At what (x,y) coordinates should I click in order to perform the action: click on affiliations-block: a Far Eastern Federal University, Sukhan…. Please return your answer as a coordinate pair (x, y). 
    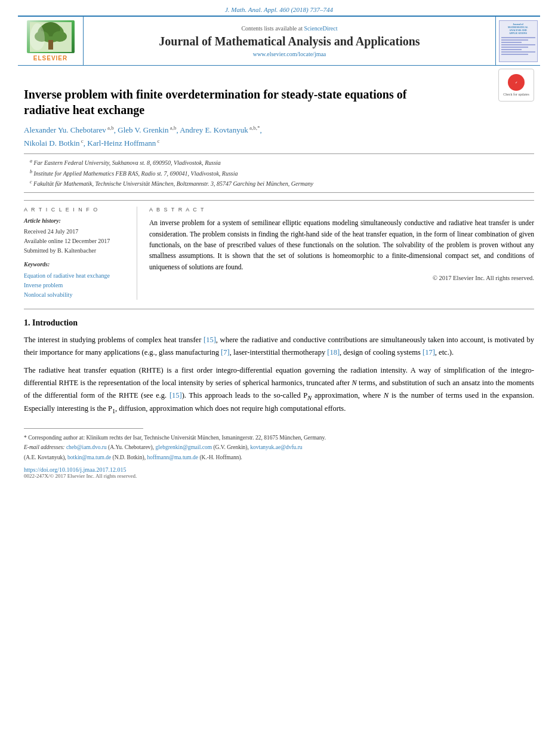
    Looking at the image, I should click on (279, 173).